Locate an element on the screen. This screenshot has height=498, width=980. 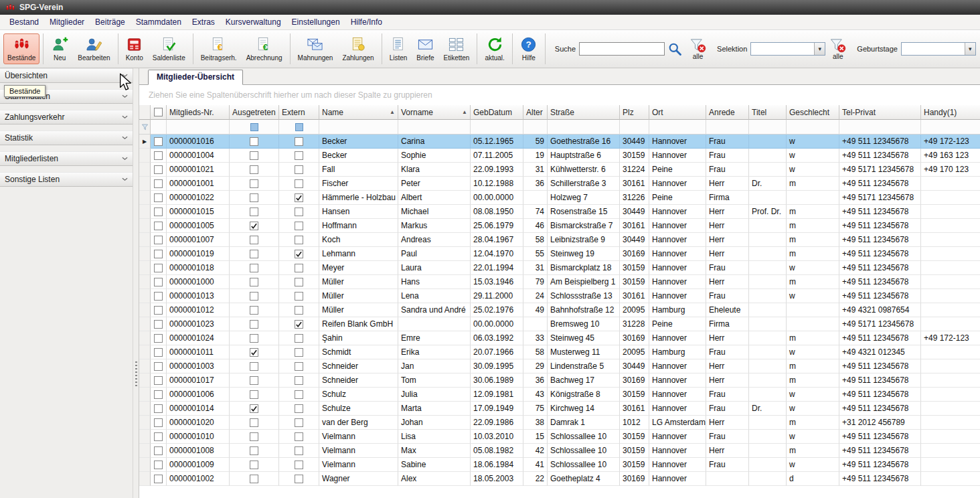
cell-vorname: Sandra und André is located at coordinates (434, 311).